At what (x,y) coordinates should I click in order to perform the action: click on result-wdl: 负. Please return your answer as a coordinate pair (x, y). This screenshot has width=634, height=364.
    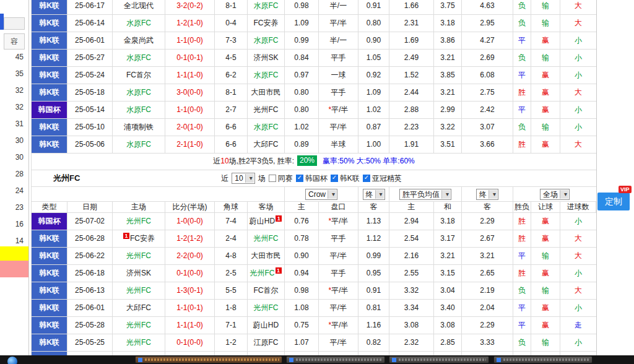
    Looking at the image, I should click on (523, 291).